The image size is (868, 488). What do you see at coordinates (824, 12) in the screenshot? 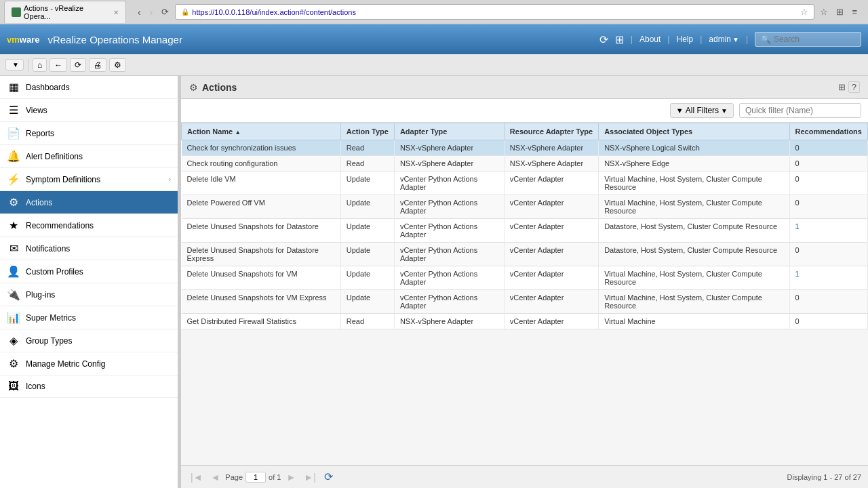
I see `bookmark-icon: ☆` at bounding box center [824, 12].